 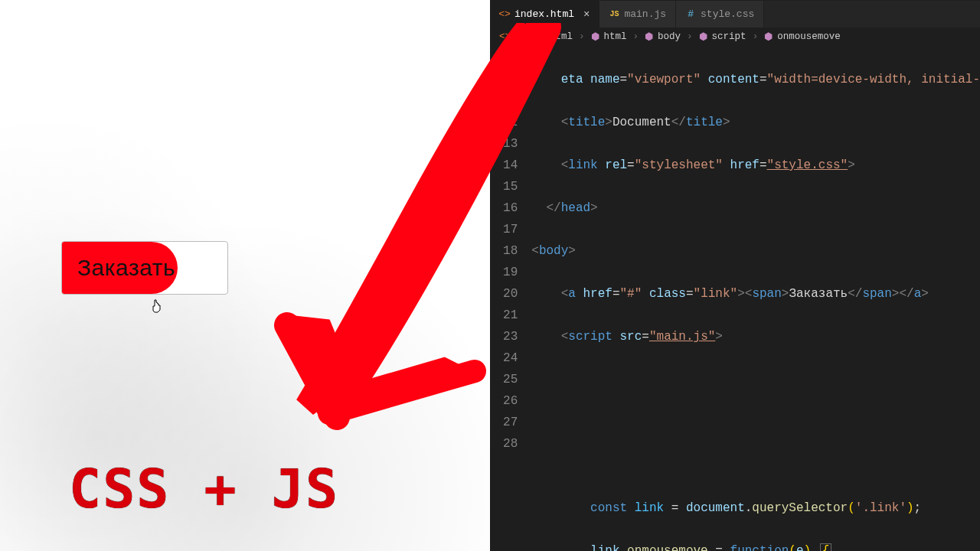 What do you see at coordinates (669, 37) in the screenshot?
I see `breadcrumb-item: body` at bounding box center [669, 37].